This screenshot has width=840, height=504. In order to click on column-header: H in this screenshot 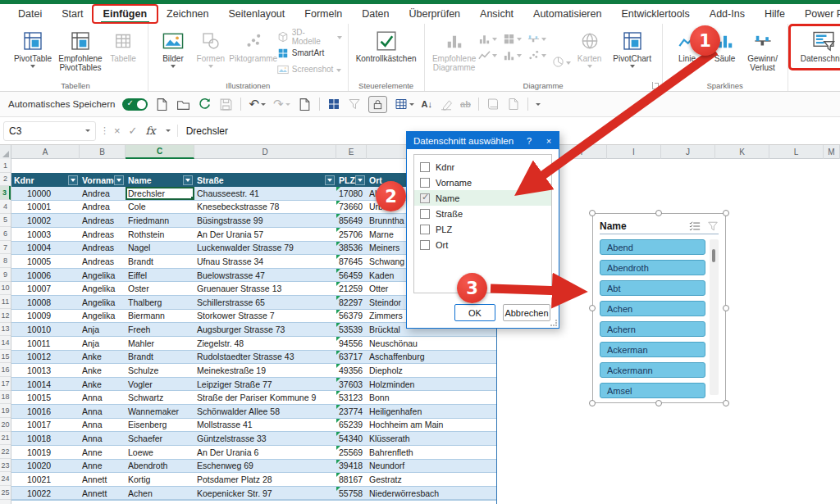, I will do `click(580, 152)`.